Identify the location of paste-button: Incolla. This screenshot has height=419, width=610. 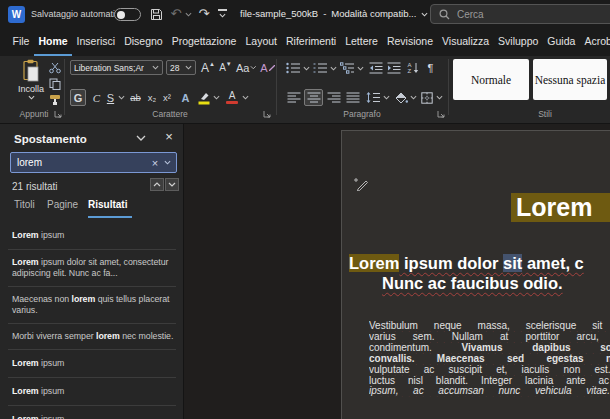
(31, 84).